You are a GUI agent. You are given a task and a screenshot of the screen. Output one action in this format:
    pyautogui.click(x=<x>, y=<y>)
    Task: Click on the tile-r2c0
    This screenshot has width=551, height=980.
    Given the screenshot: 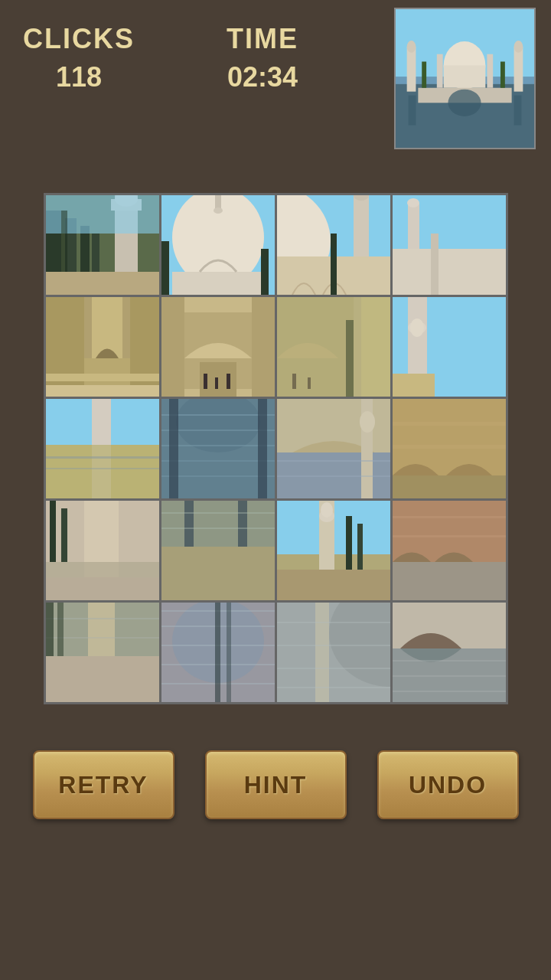 What is the action you would take?
    pyautogui.click(x=103, y=449)
    